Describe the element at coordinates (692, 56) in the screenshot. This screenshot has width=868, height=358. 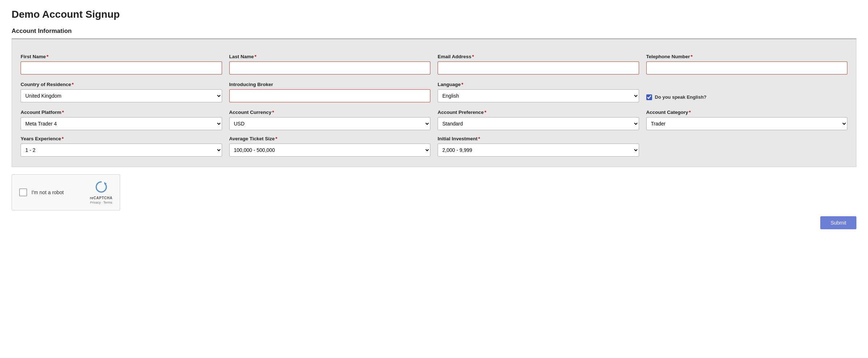
I see `telephone-required: *` at that location.